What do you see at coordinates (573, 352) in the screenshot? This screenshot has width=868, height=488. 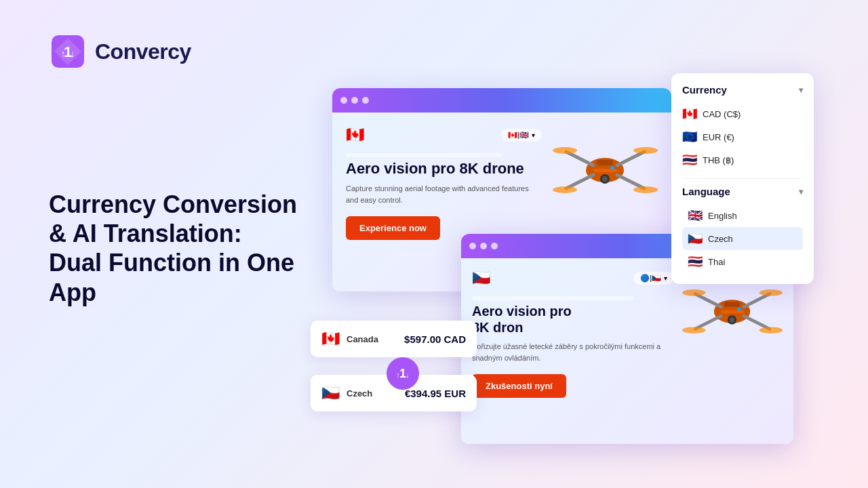 I see `product-desc-2: Pořizujte úžasné letecké záběry s pokroč…` at bounding box center [573, 352].